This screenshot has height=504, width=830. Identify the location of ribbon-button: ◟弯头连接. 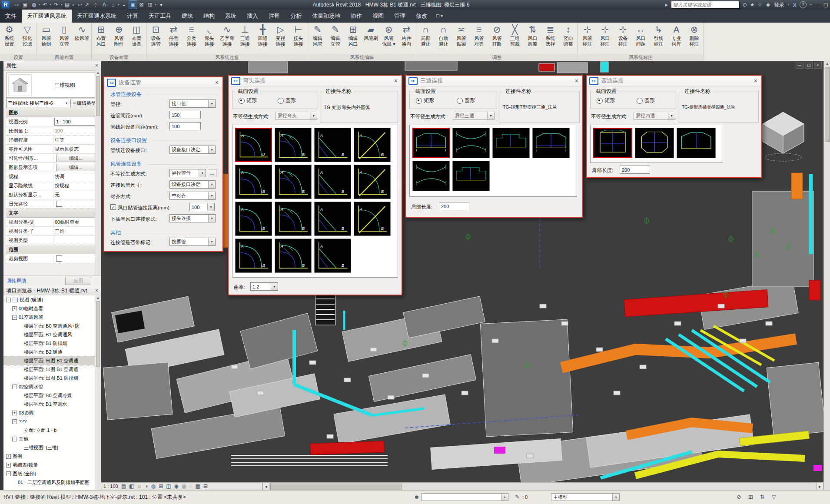
(209, 35).